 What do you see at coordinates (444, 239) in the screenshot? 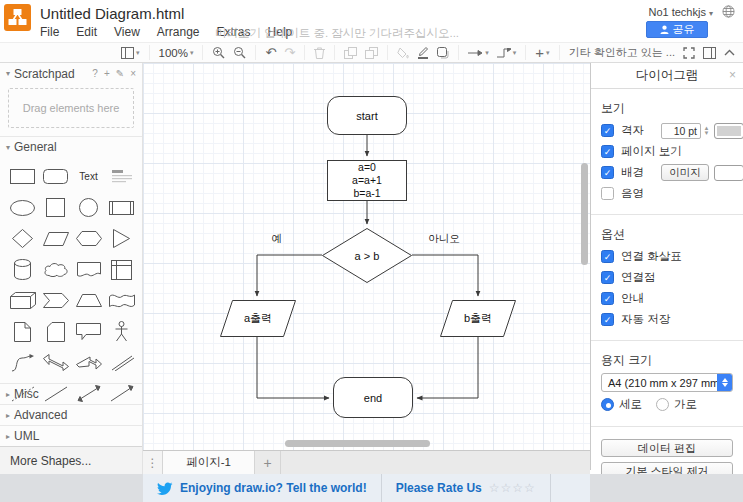
I see `edge-label-no: 아니오` at bounding box center [444, 239].